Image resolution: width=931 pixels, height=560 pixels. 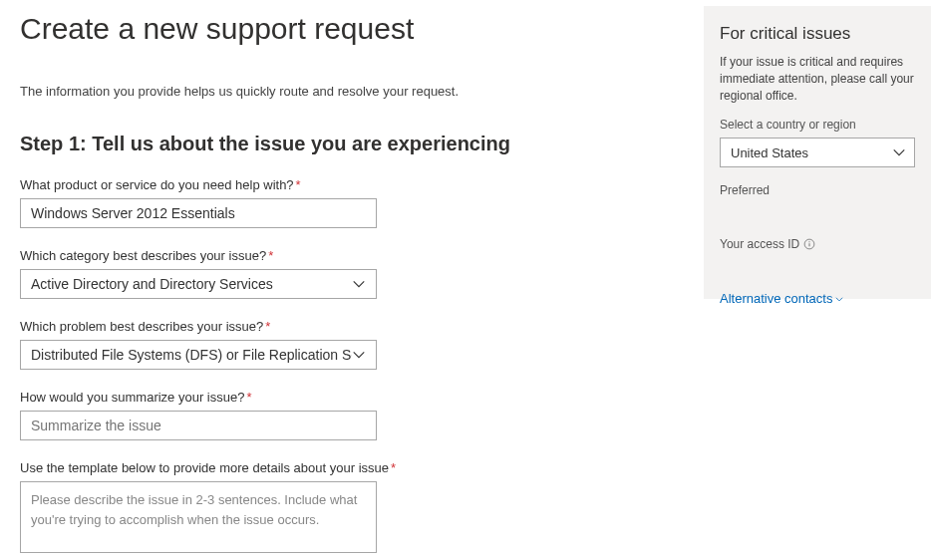 I want to click on sidebar: For critical issues If your issue is cri…, so click(x=817, y=152).